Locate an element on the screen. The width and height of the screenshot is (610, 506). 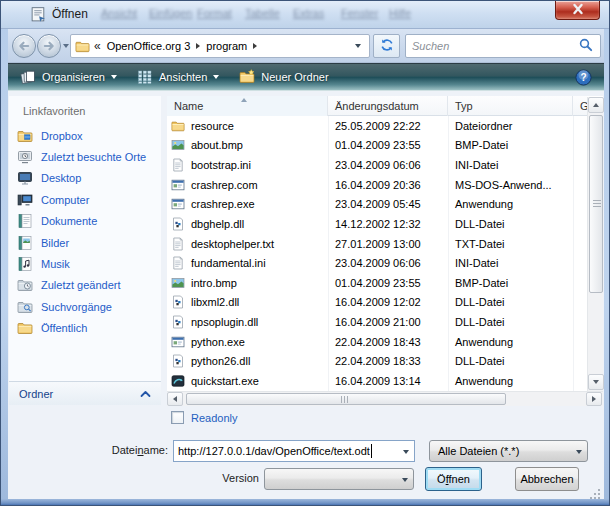
filename-value: http://127.0.0.1/dav/OpenOffice/text.odt is located at coordinates (274, 451).